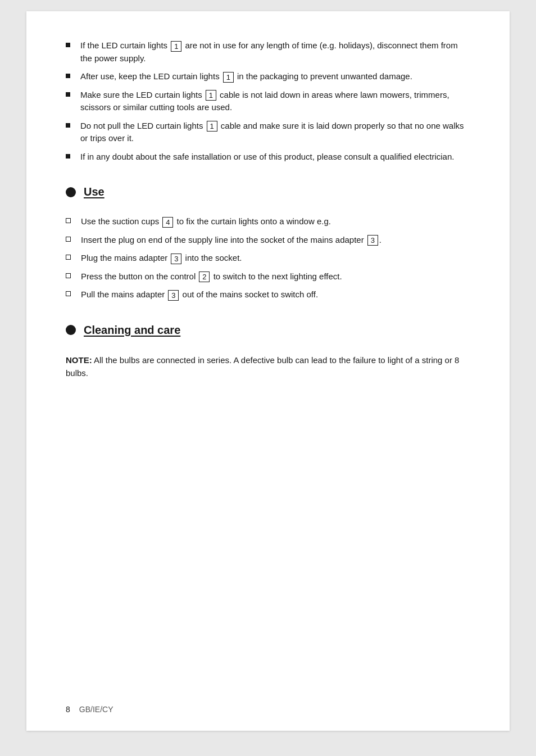 Image resolution: width=536 pixels, height=756 pixels. Describe the element at coordinates (231, 241) in the screenshot. I see `list-item-text: Insert the plug on end of the supply lin…` at that location.